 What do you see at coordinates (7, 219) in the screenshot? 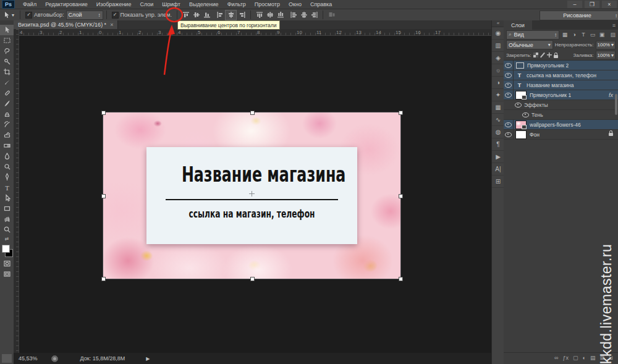
I see `hand-tool` at bounding box center [7, 219].